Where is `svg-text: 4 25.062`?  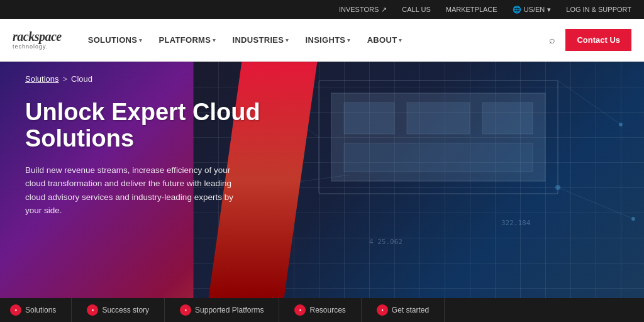 svg-text: 4 25.062 is located at coordinates (386, 242).